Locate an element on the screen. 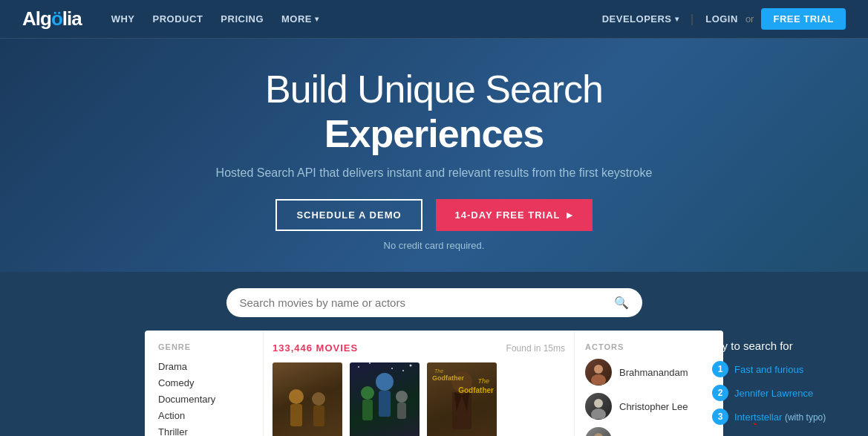 This screenshot has height=436, width=868. actor-avatar-brahmanandam is located at coordinates (598, 372).